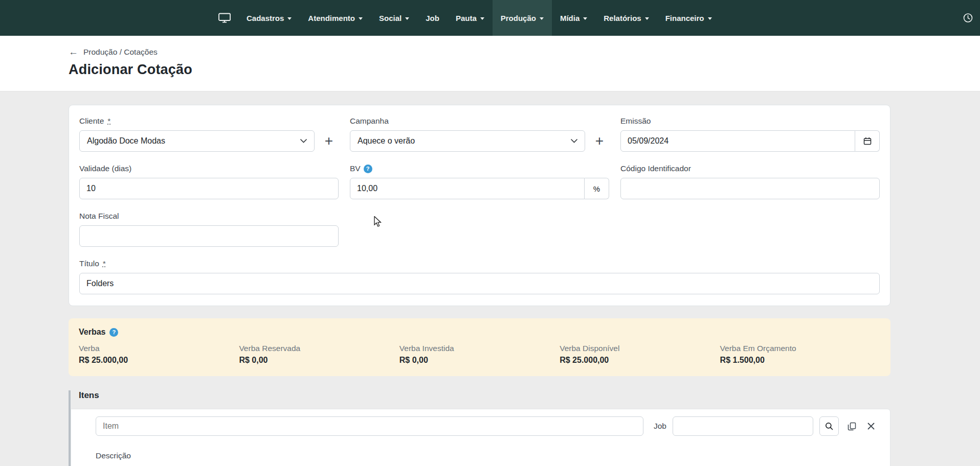 Image resolution: width=980 pixels, height=466 pixels. I want to click on verba-column: Verba Em Orçamento R$ 1.500,00, so click(800, 355).